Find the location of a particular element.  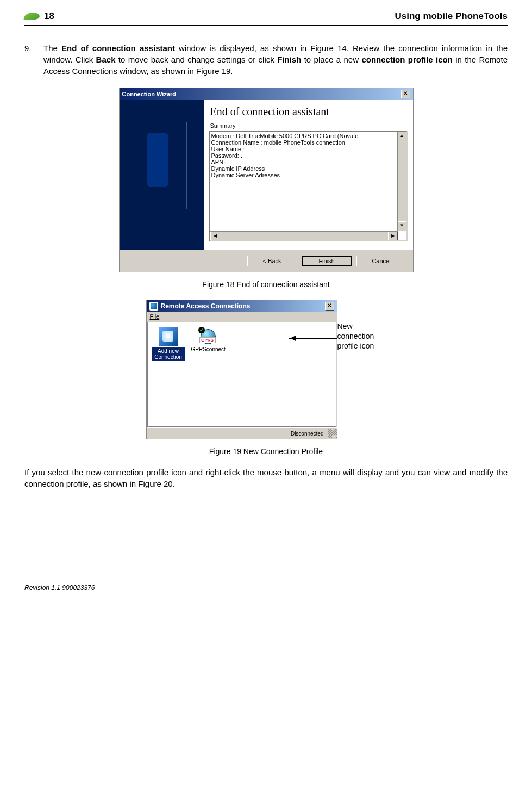

status-text: Disconnected is located at coordinates (308, 434).